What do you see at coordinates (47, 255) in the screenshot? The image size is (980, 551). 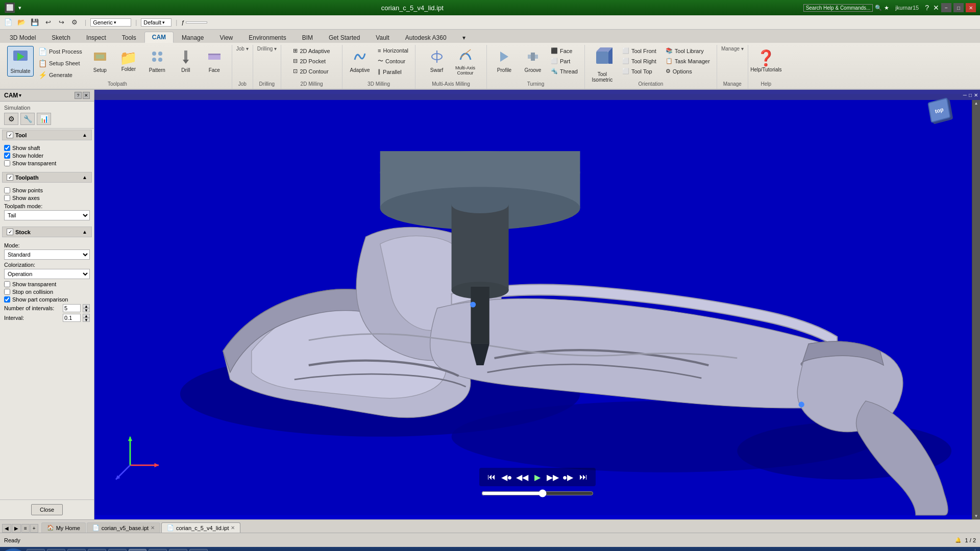 I see `stock-mode-select: Standard Solid None` at bounding box center [47, 255].